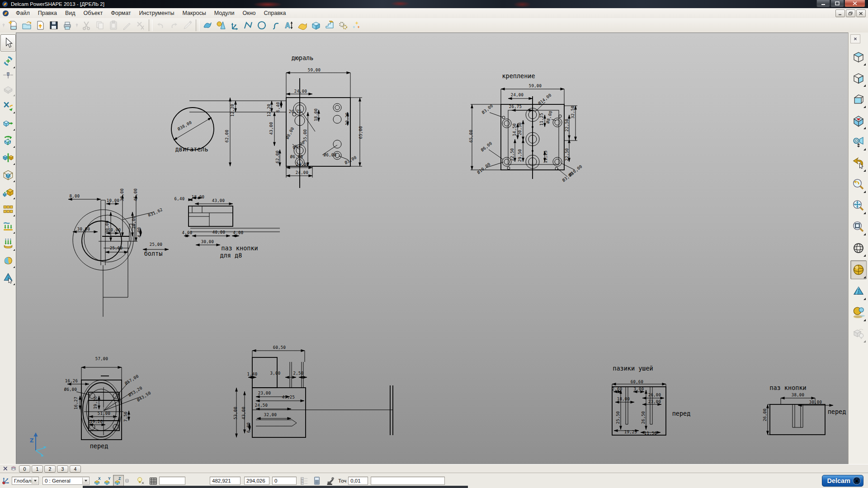 The width and height of the screenshot is (868, 488). Describe the element at coordinates (275, 13) in the screenshot. I see `menu-item-Справка: Справка` at that location.